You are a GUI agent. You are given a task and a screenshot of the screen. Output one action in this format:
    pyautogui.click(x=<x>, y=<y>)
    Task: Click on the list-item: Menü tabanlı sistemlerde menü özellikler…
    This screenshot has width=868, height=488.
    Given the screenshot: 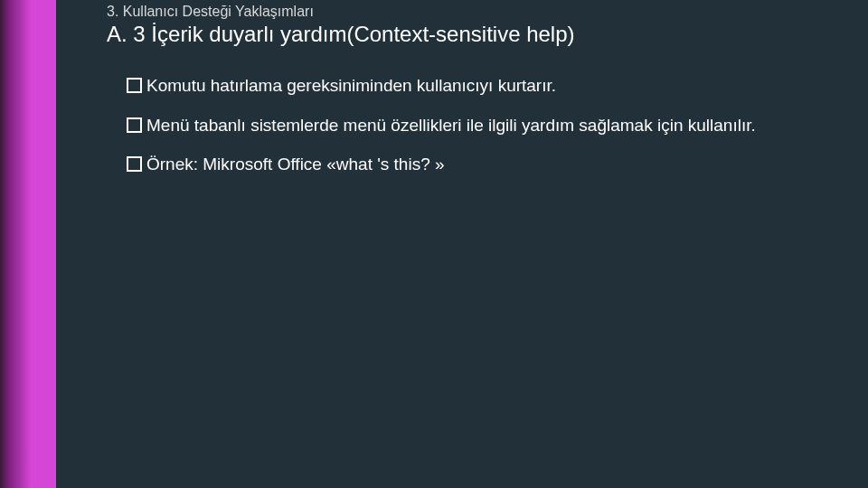 What is the action you would take?
    pyautogui.click(x=479, y=126)
    